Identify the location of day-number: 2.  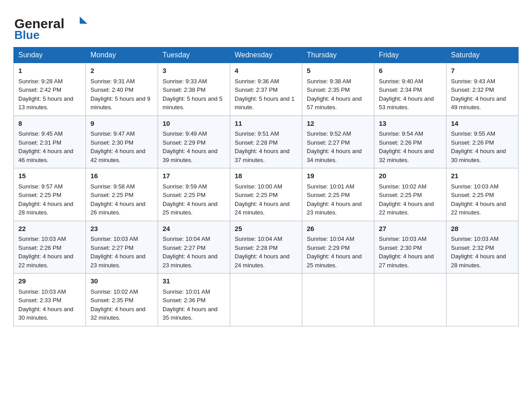
(122, 71).